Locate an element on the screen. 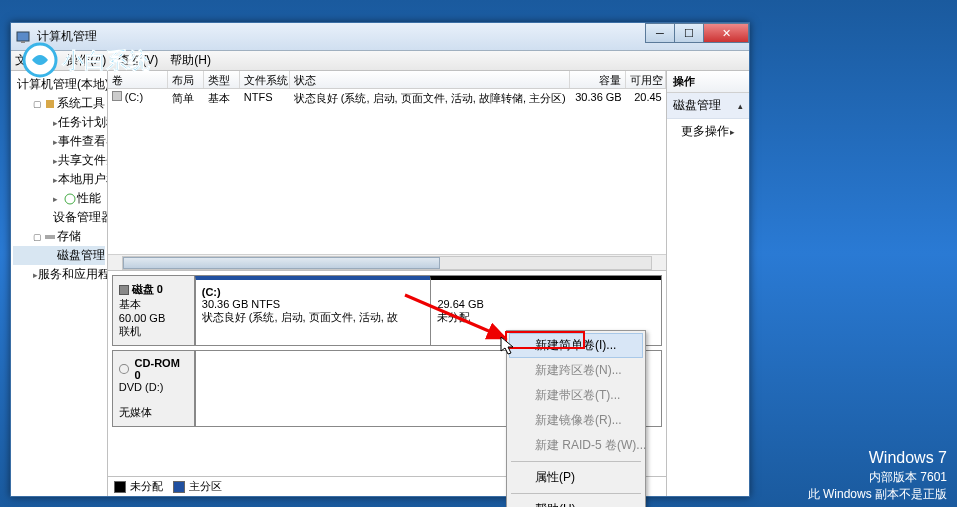 This screenshot has width=957, height=507. desktop-watermark: Windows 7 内部版本 7601 此 Windows 副本不是正版 is located at coordinates (878, 475).